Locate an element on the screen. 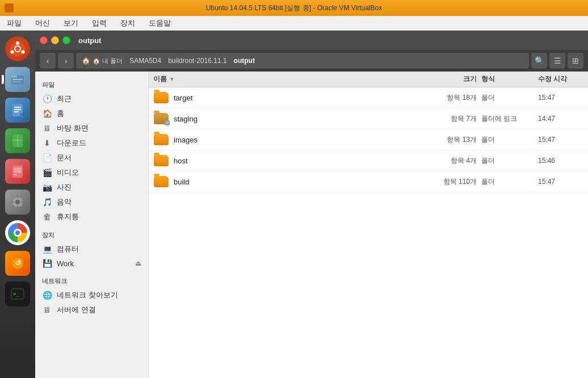  table-row: build 항목 110개 폴더 15:47 is located at coordinates (368, 182).